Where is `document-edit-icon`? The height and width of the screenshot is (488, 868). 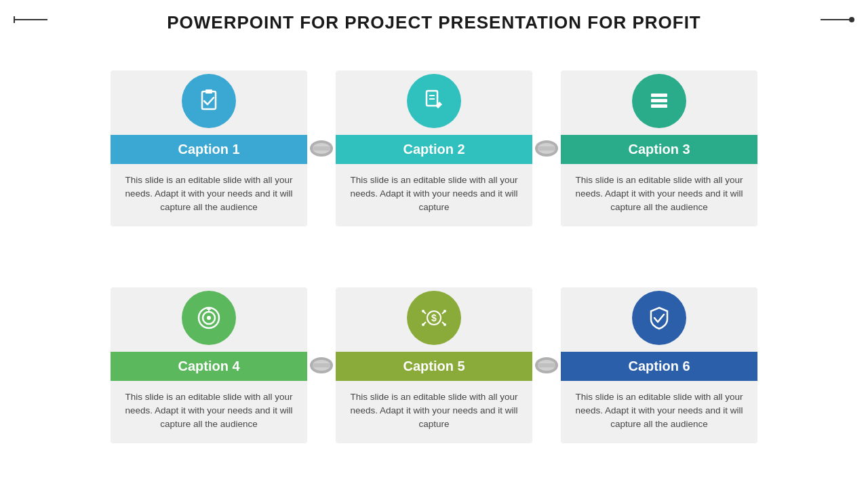
document-edit-icon is located at coordinates (434, 101).